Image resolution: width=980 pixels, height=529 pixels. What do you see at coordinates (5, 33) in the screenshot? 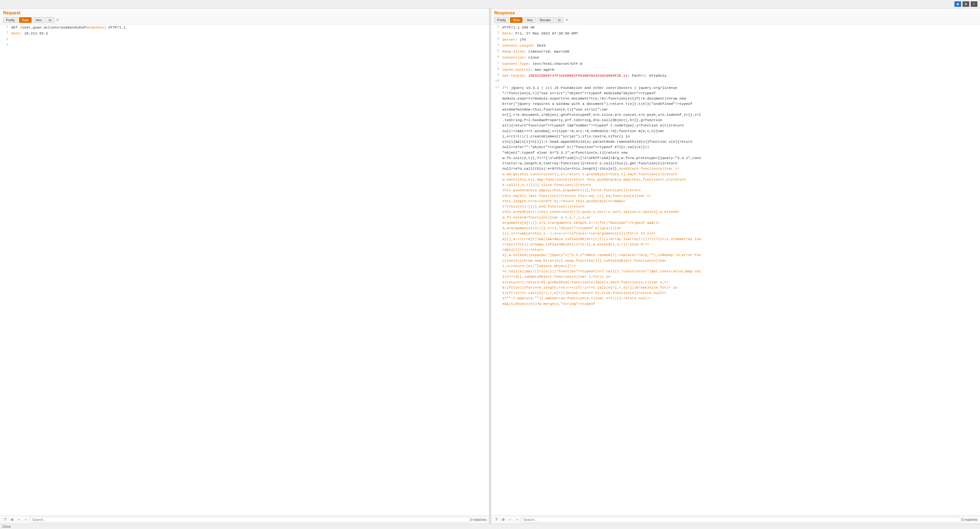
I see `line-num-2: 2` at bounding box center [5, 33].